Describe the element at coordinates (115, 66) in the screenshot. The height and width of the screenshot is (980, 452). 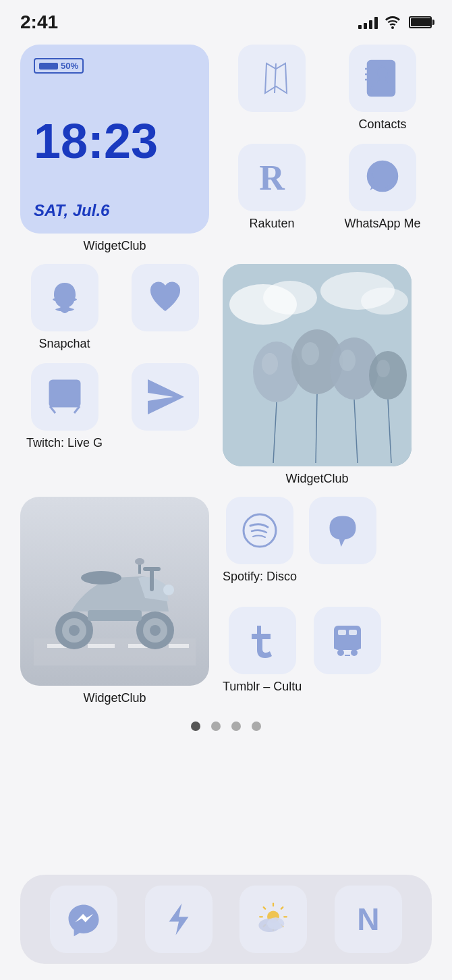
I see `widget-battery: 50%` at that location.